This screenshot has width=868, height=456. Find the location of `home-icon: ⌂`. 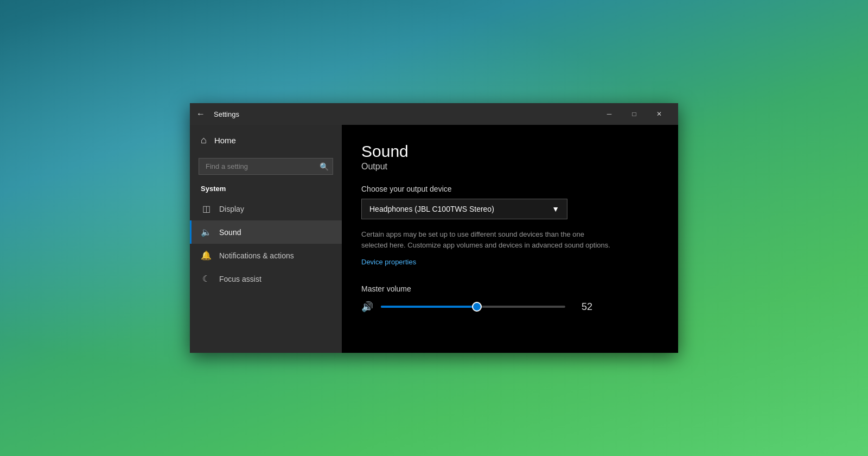

home-icon: ⌂ is located at coordinates (204, 140).